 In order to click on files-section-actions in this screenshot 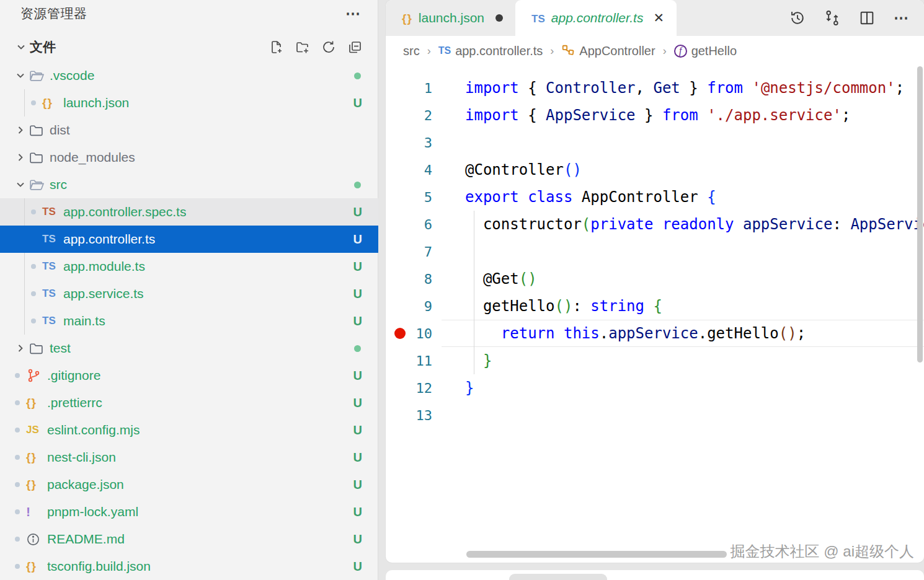, I will do `click(316, 47)`.